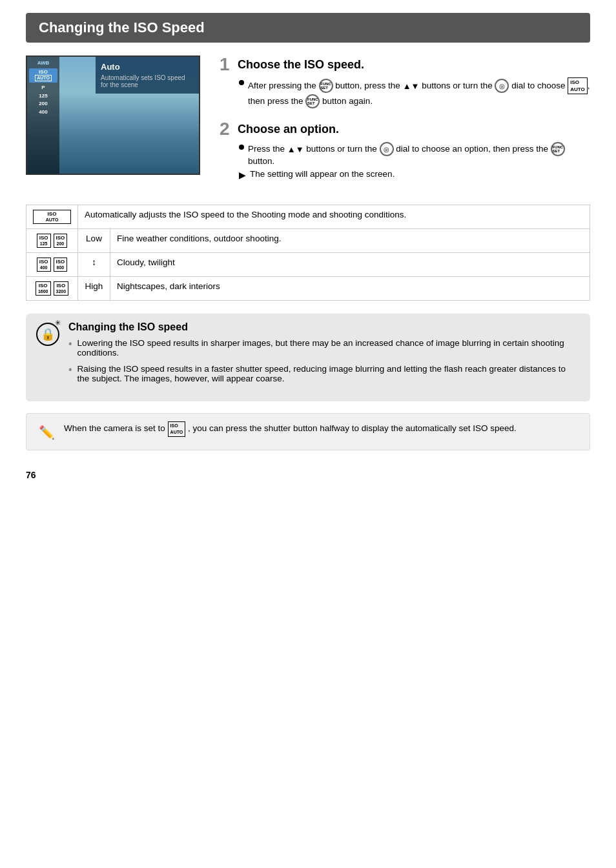 Image resolution: width=616 pixels, height=868 pixels. Describe the element at coordinates (350, 265) in the screenshot. I see `table-cell-mid-desc: Cloudy, twilight` at that location.